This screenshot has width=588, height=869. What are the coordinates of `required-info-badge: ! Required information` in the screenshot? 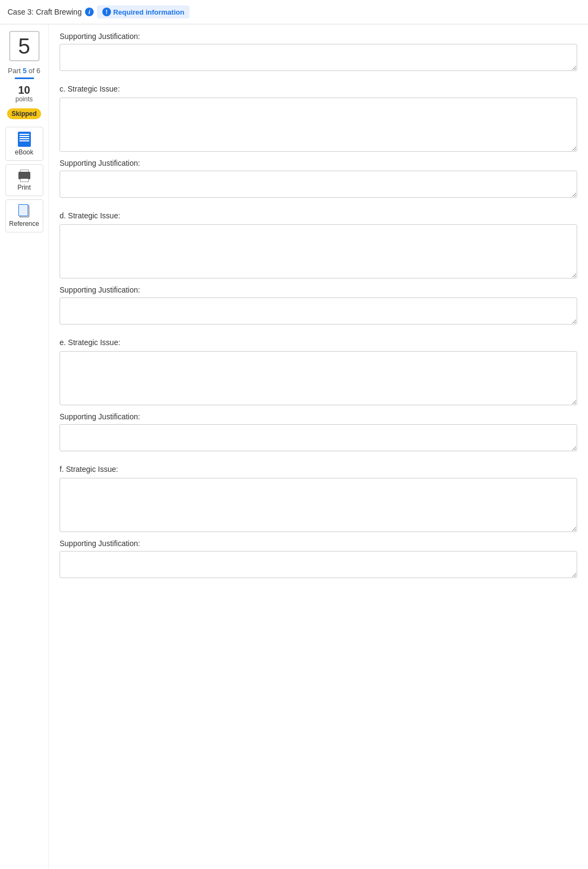 It's located at (143, 12).